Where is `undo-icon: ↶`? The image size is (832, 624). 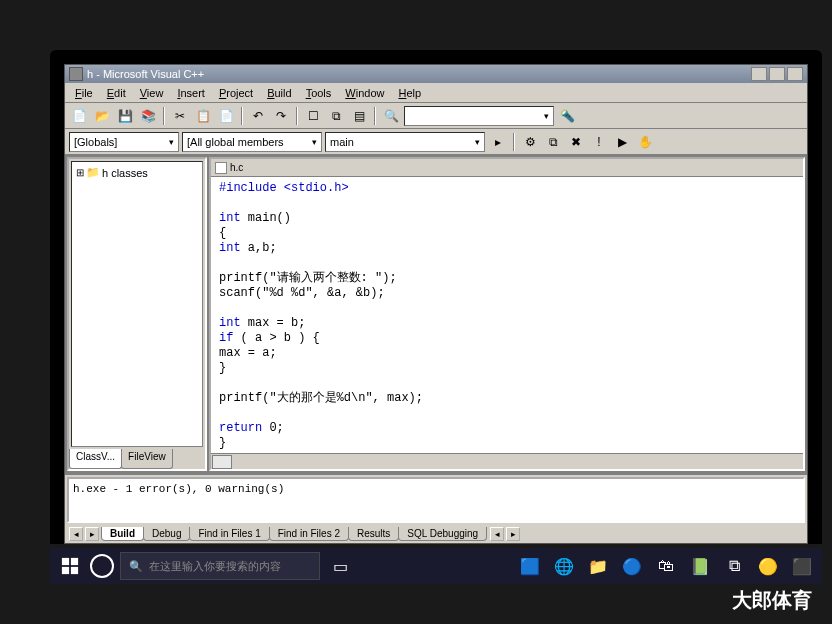 undo-icon: ↶ is located at coordinates (258, 116).